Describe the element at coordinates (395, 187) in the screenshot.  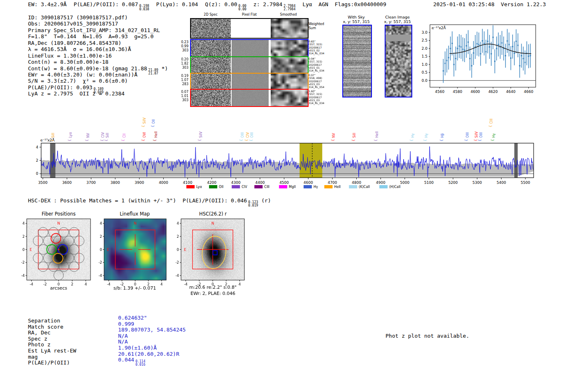
I see `legend-label: (H)CaII` at that location.